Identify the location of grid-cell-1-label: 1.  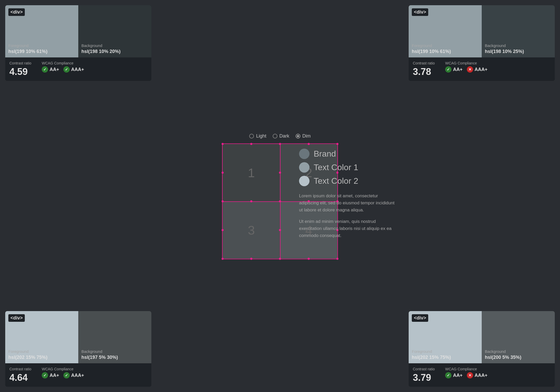
(252, 173).